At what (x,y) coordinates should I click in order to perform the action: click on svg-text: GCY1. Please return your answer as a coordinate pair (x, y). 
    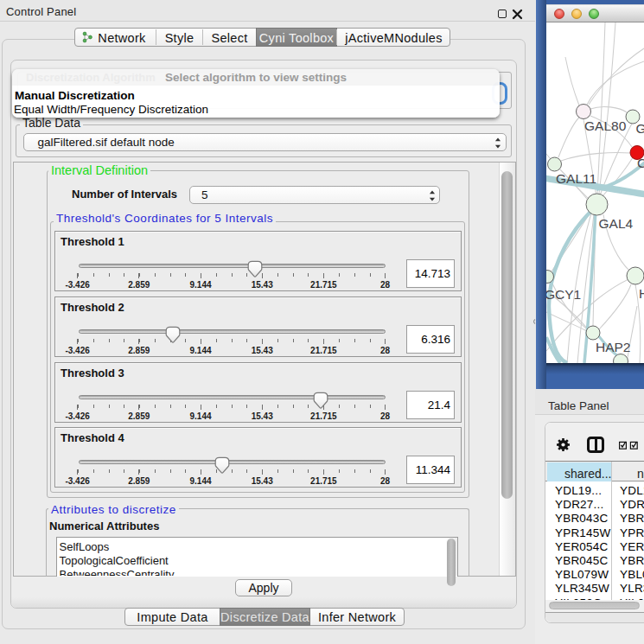
    Looking at the image, I should click on (564, 294).